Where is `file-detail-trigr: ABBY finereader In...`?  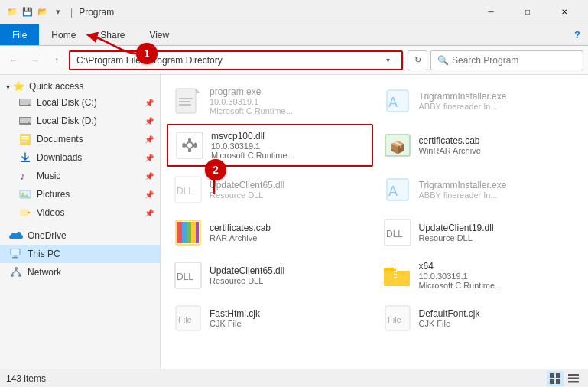
file-detail-trigr: ABBY finereader In... is located at coordinates (498, 106).